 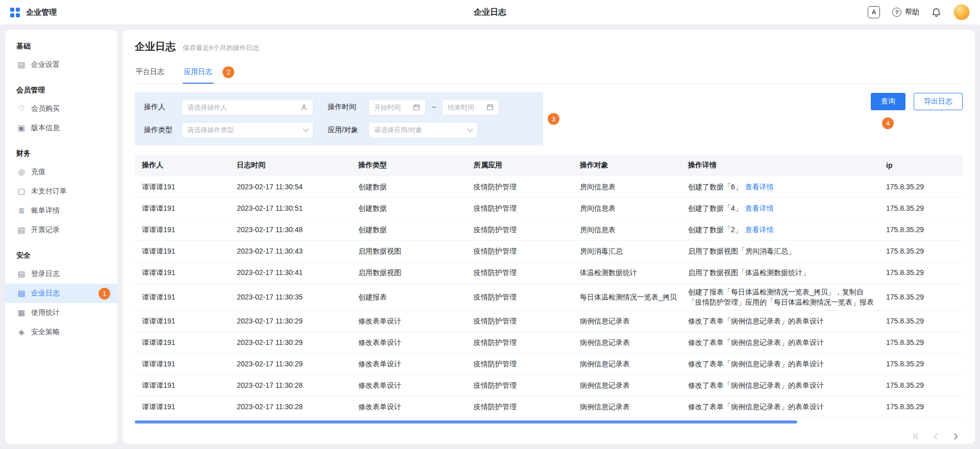 I want to click on invoice-file-icon: ▤, so click(x=21, y=230).